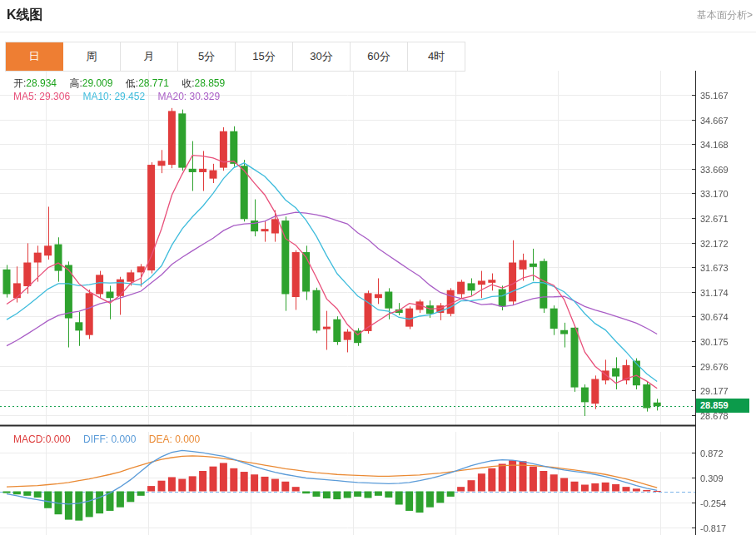 This screenshot has height=535, width=756. Describe the element at coordinates (107, 439) in the screenshot. I see `macd-legend: MACD:0.000 DIFF: 0.000 DEA: 0.000` at that location.